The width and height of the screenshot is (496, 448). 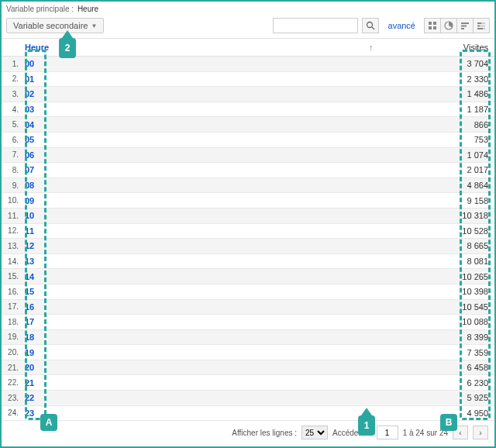 What do you see at coordinates (457, 26) in the screenshot?
I see `view-buttons-group` at bounding box center [457, 26].